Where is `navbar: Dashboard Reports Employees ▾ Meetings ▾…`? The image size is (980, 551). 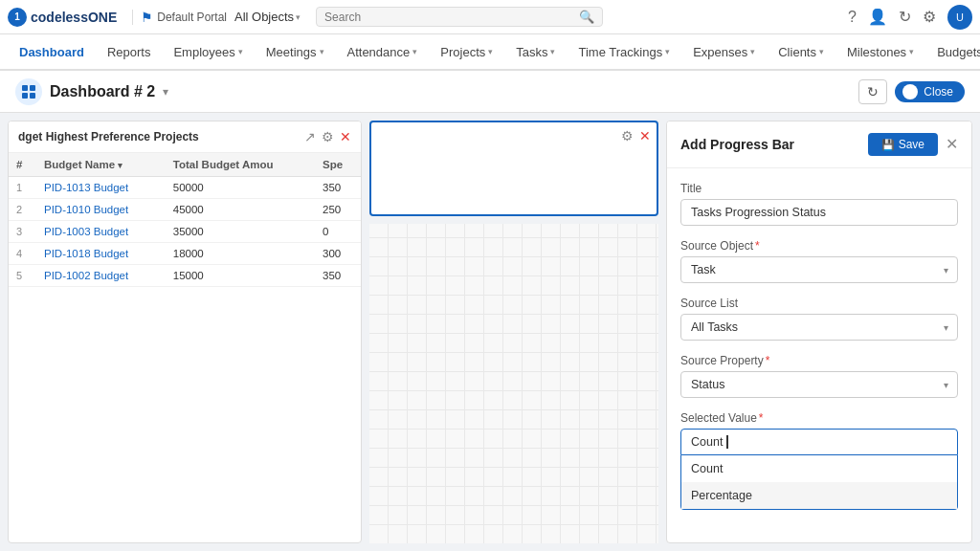
navbar: Dashboard Reports Employees ▾ Meetings ▾… is located at coordinates (490, 53).